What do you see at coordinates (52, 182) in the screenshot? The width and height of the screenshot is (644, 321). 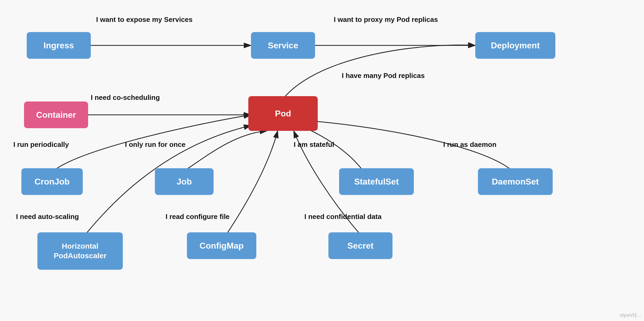 I see `cronjob-node: CronJob` at bounding box center [52, 182].